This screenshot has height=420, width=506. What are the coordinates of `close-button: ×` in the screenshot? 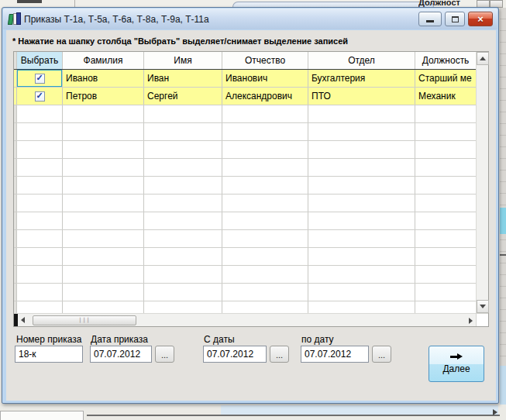 It's located at (480, 19).